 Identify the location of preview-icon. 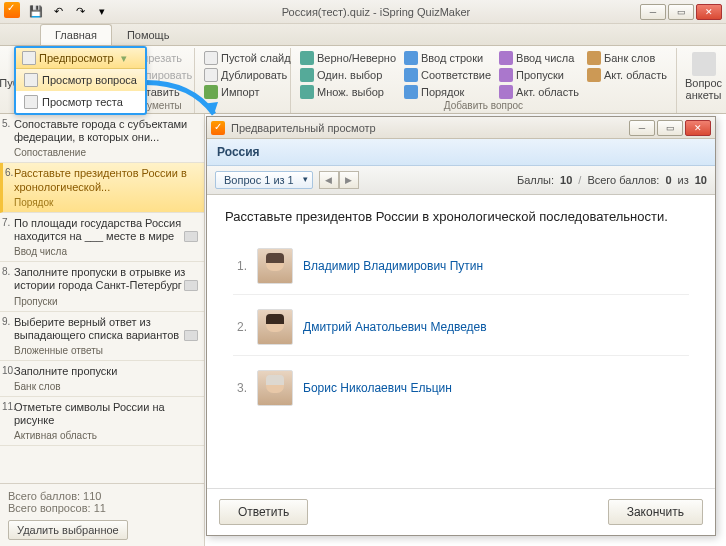
(29, 58).